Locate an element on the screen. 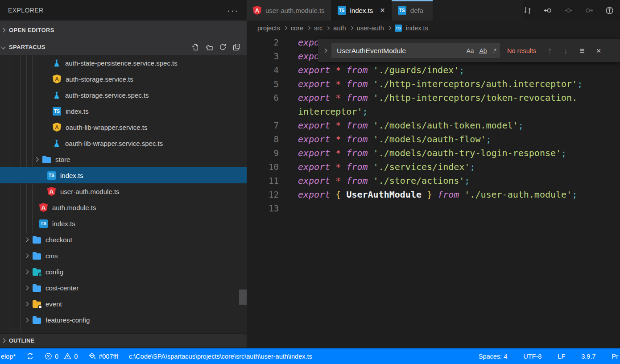 This screenshot has width=620, height=364. chevron-down-icon is located at coordinates (4, 47).